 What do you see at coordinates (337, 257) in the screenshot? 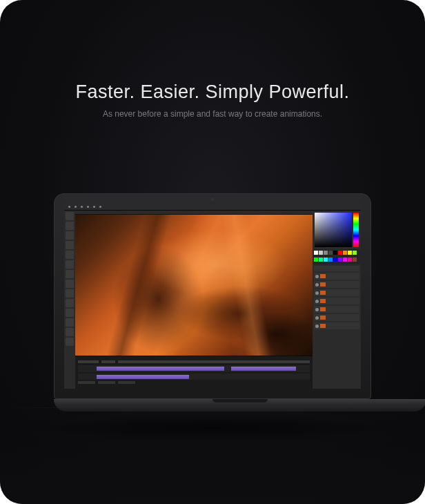
I see `swatches-panel` at bounding box center [337, 257].